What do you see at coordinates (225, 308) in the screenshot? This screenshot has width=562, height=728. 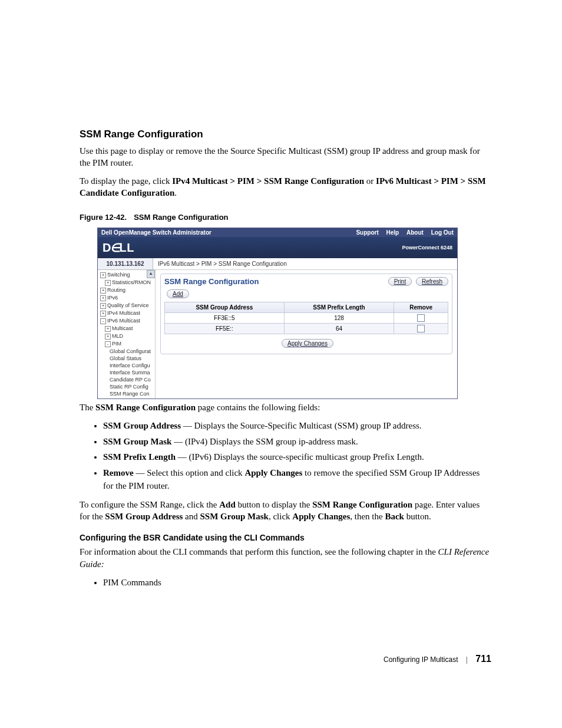 I see `th-group-address: SSM Group Address` at bounding box center [225, 308].